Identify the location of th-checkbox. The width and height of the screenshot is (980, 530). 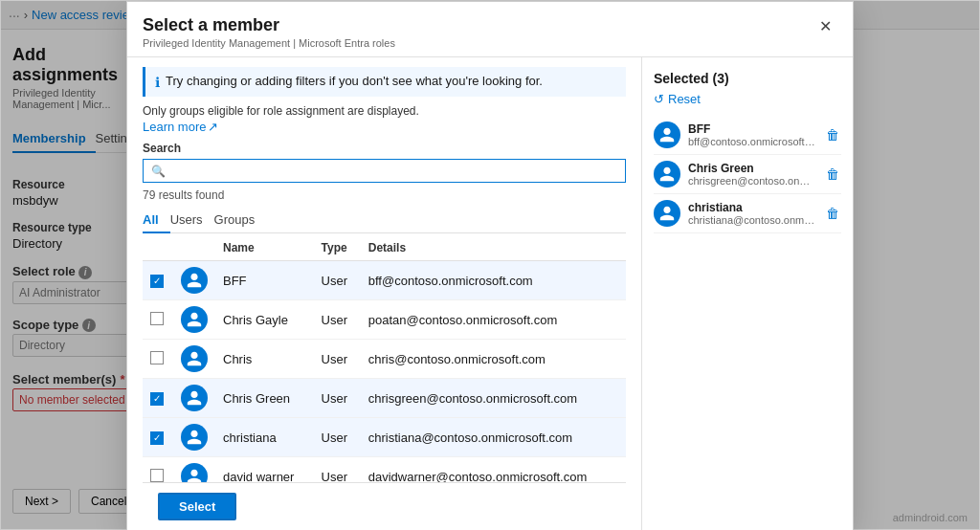
(158, 247).